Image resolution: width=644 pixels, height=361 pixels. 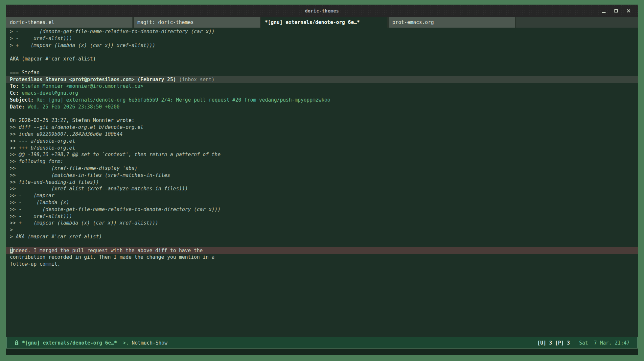 What do you see at coordinates (322, 93) in the screenshot?
I see `cc-line: Cc: emacs-devel@gnu.org` at bounding box center [322, 93].